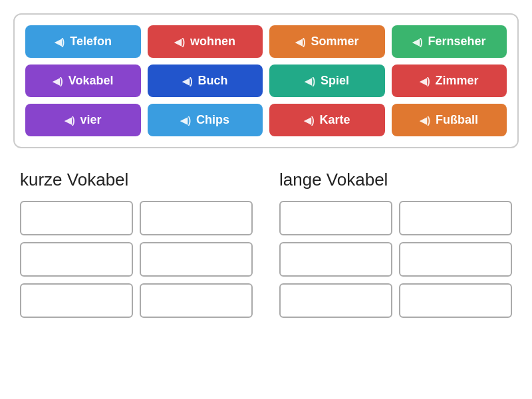  Describe the element at coordinates (83, 81) in the screenshot. I see `chip-vokabel: ◀)Vokabel` at that location.